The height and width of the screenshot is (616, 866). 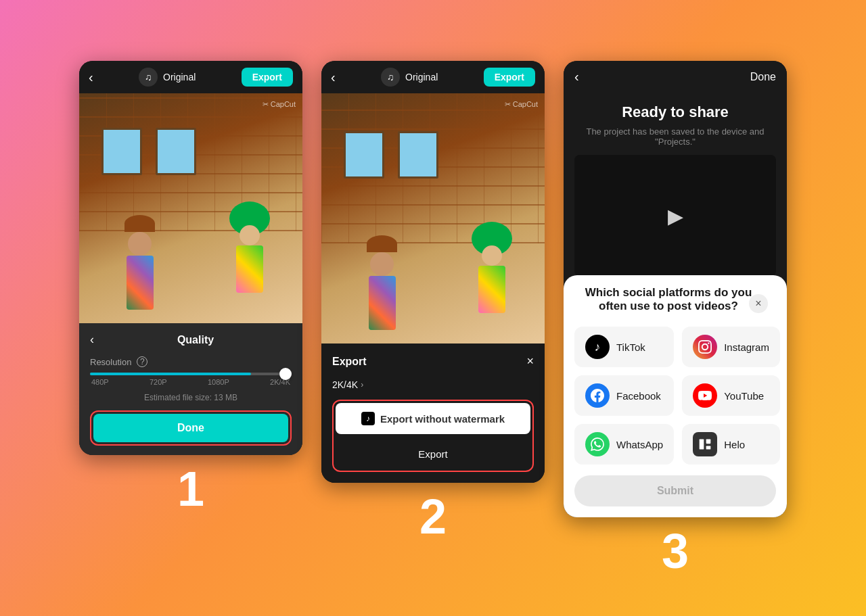 I want to click on youtube-icon, so click(x=705, y=396).